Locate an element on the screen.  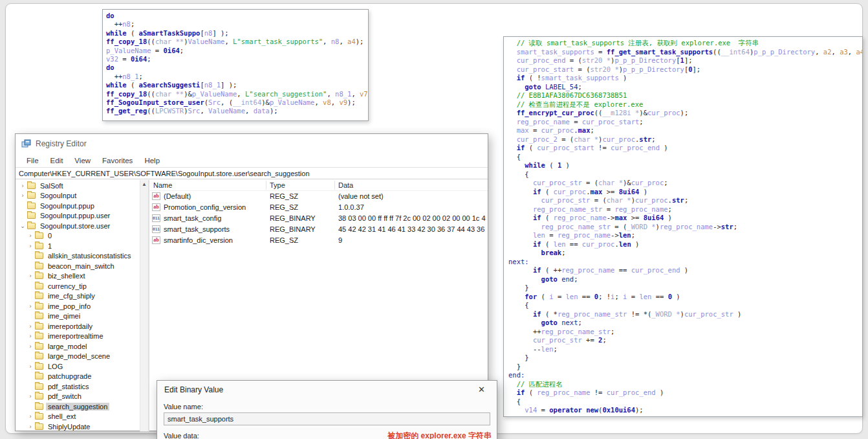
tree-item-label: large_model is located at coordinates (67, 346).